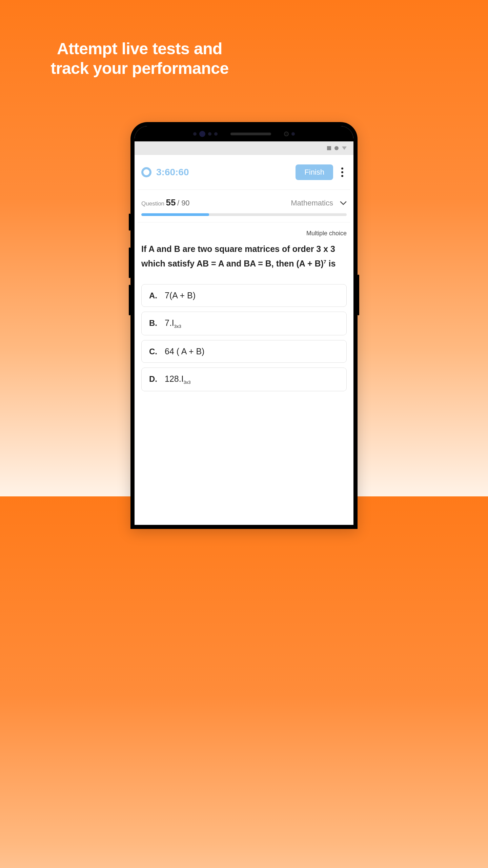 This screenshot has width=488, height=868. What do you see at coordinates (180, 296) in the screenshot?
I see `choice-text: 7(A + B)` at bounding box center [180, 296].